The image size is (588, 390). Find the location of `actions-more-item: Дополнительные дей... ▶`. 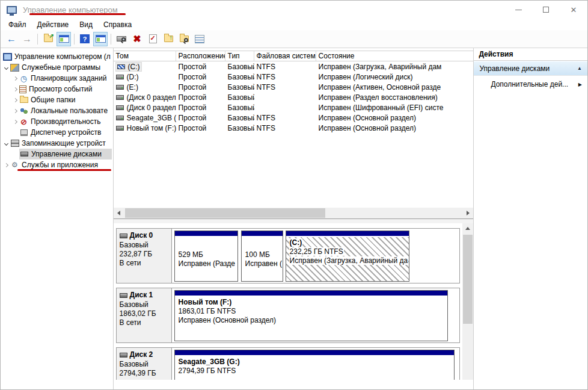

actions-more-item: Дополнительные дей... ▶ is located at coordinates (530, 84).